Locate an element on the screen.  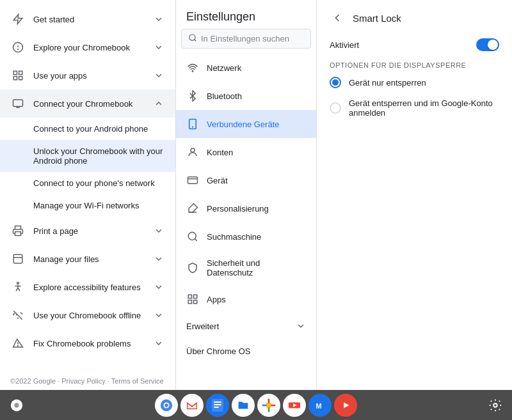
nav-item-print: Print a page is located at coordinates (88, 231).